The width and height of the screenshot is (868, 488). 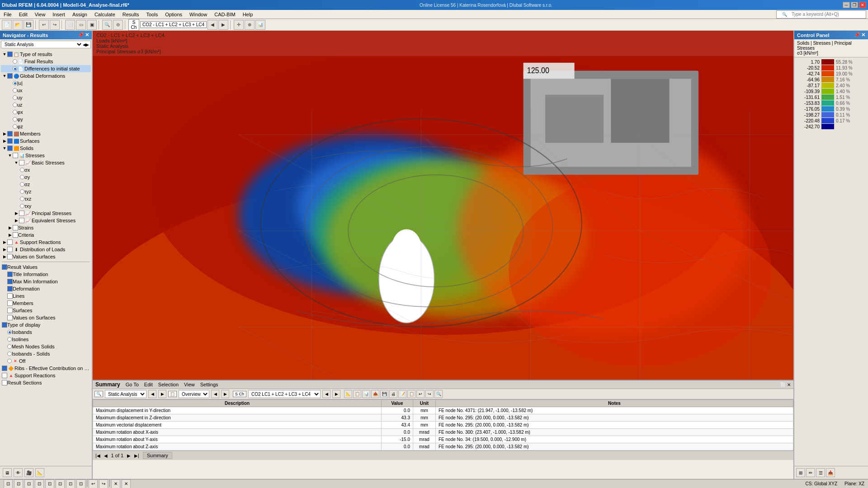 I want to click on prev-page-btn: ◀, so click(x=106, y=455).